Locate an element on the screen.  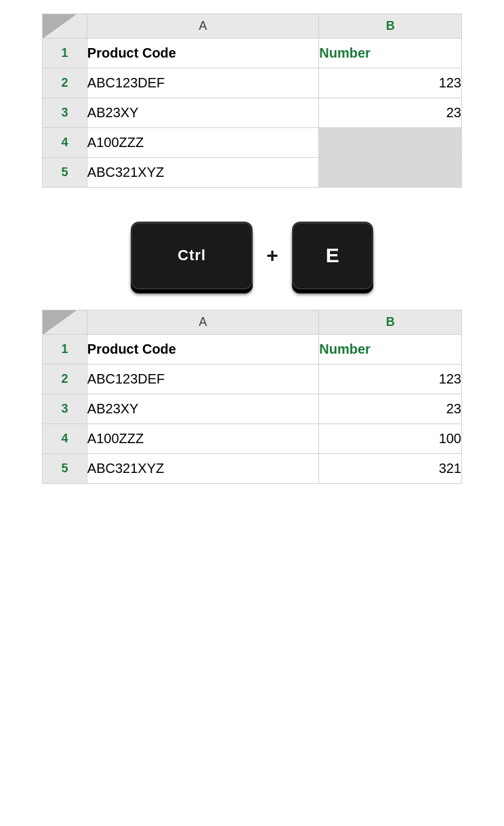
keyboard-shortcut: Ctrl + E is located at coordinates (252, 255).